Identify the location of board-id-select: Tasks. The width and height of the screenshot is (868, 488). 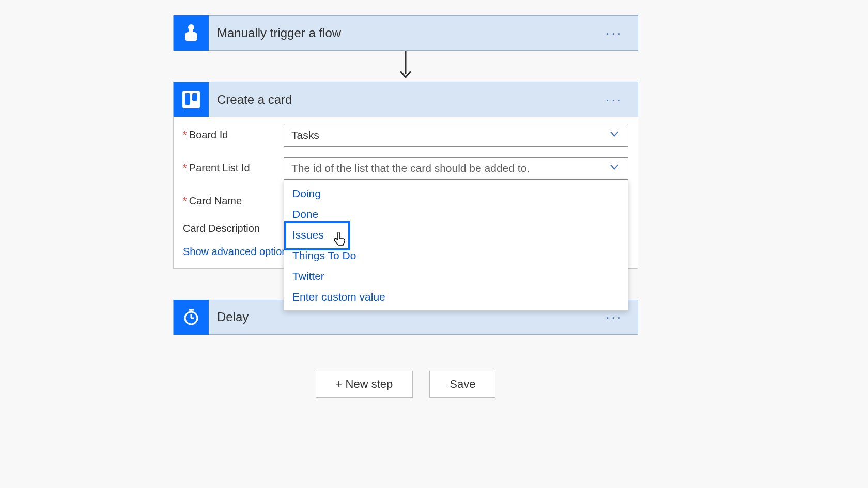
(456, 135).